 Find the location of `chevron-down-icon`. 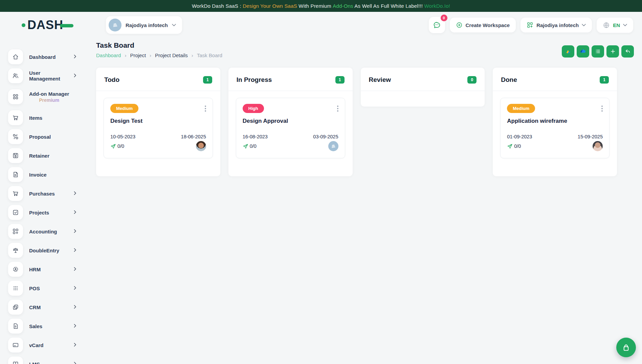

chevron-down-icon is located at coordinates (584, 25).